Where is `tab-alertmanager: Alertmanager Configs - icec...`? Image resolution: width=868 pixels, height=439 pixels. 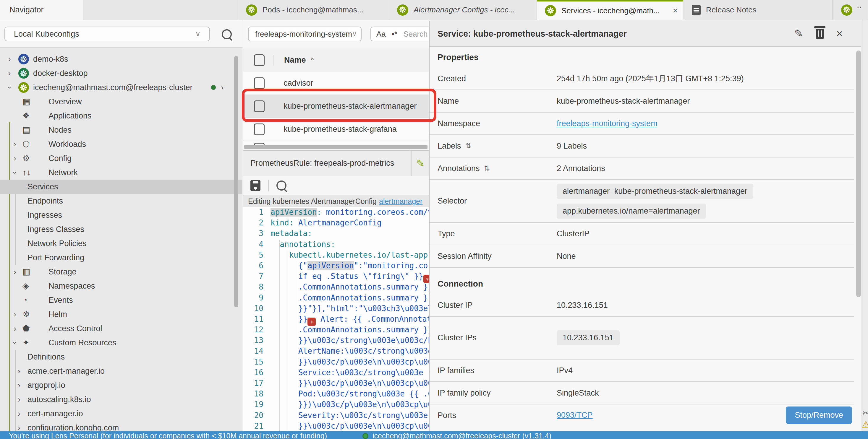 tab-alertmanager: Alertmanager Configs - icec... is located at coordinates (463, 10).